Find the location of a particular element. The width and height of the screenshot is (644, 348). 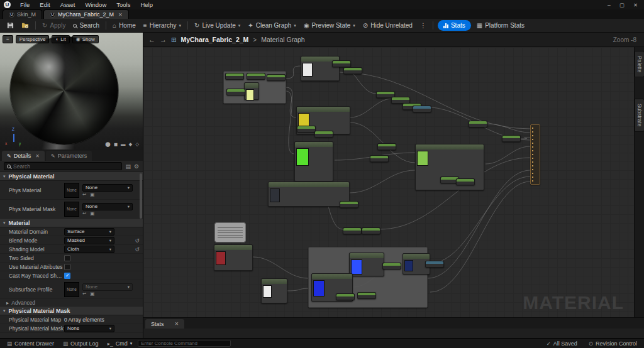

subsurface-profile-thumbnail: None is located at coordinates (72, 290).